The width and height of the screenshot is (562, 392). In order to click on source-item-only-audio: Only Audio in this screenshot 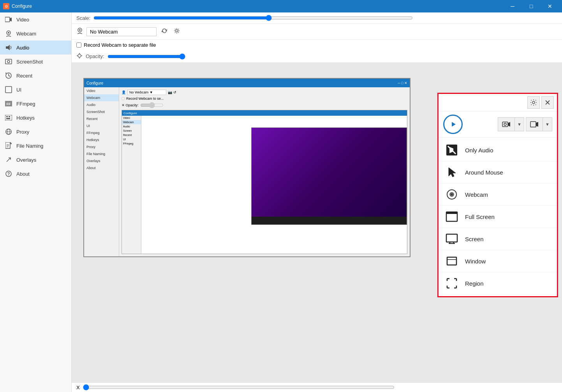, I will do `click(498, 150)`.